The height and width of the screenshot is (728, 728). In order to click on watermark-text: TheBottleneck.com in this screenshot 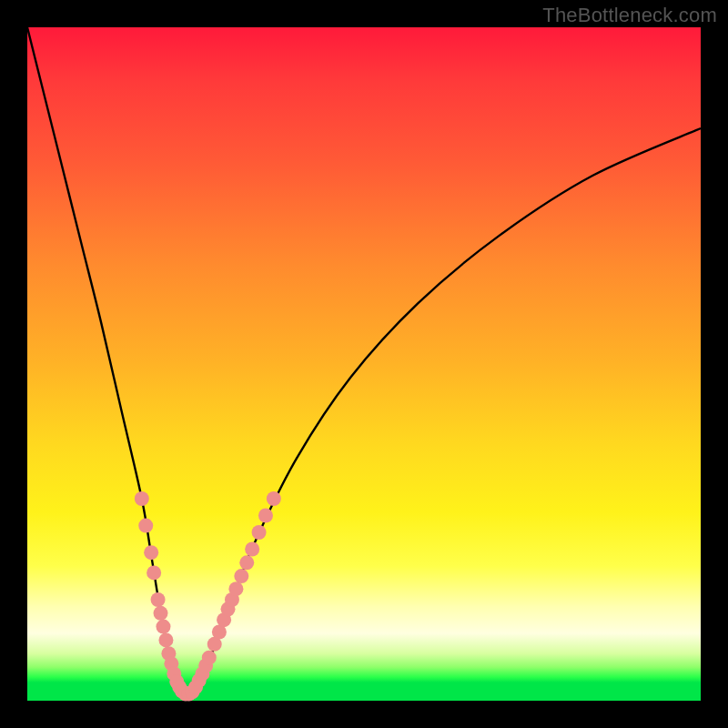, I will do `click(630, 15)`.